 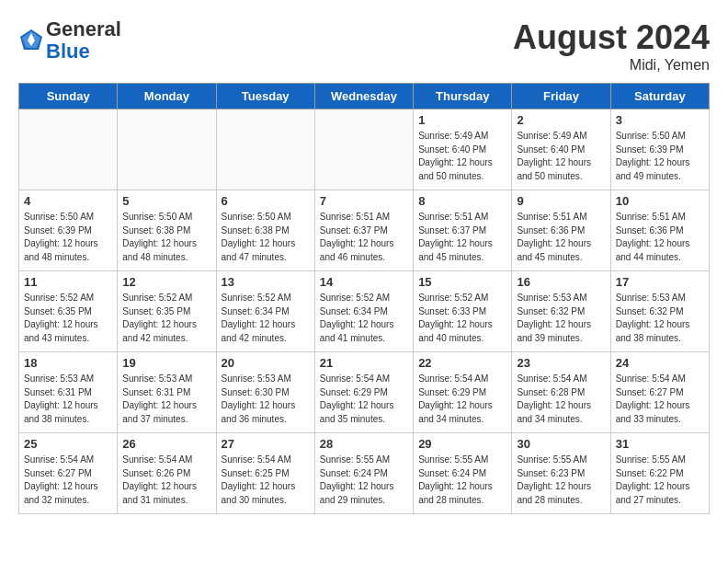 I want to click on day-cell: 11Sunrise: 5:52 AM Sunset: 6:35 PM Dayli…, so click(x=68, y=312).